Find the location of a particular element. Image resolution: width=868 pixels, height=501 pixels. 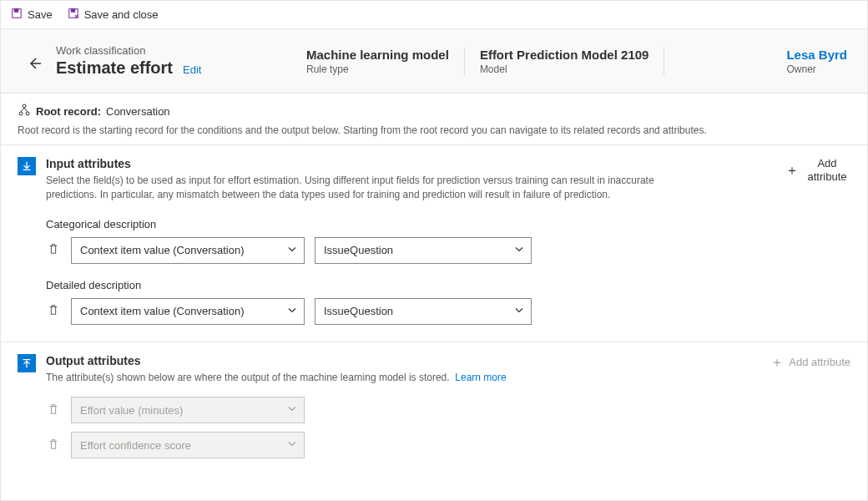

output-head-row: Output attributes The attribute(s) shown… is located at coordinates (448, 369).